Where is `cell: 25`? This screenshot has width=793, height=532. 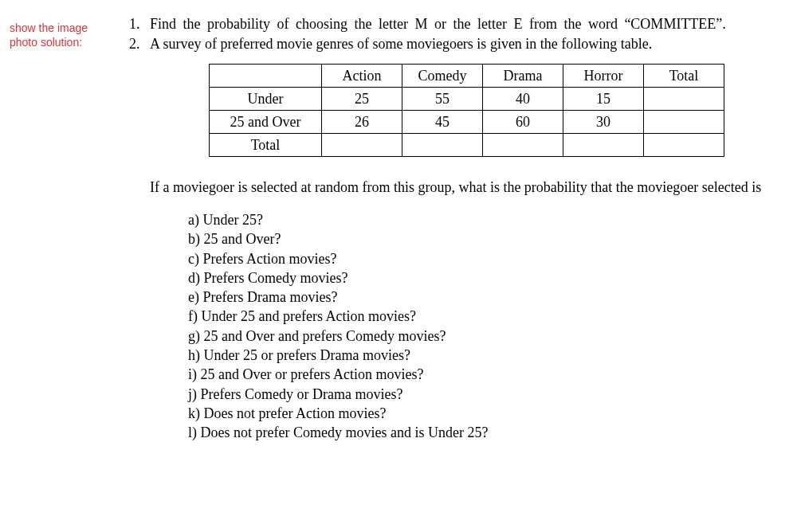 cell: 25 is located at coordinates (362, 99).